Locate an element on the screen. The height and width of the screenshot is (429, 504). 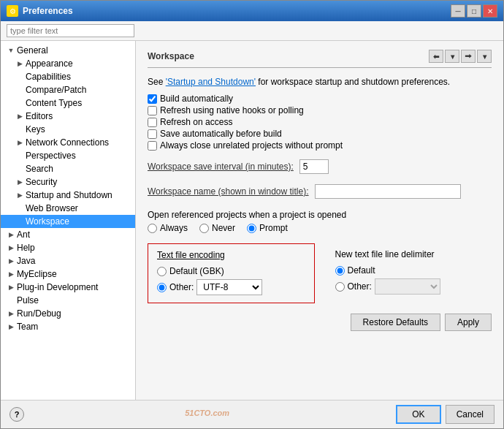
sidebar-label-ant: Ant is located at coordinates (23, 235).